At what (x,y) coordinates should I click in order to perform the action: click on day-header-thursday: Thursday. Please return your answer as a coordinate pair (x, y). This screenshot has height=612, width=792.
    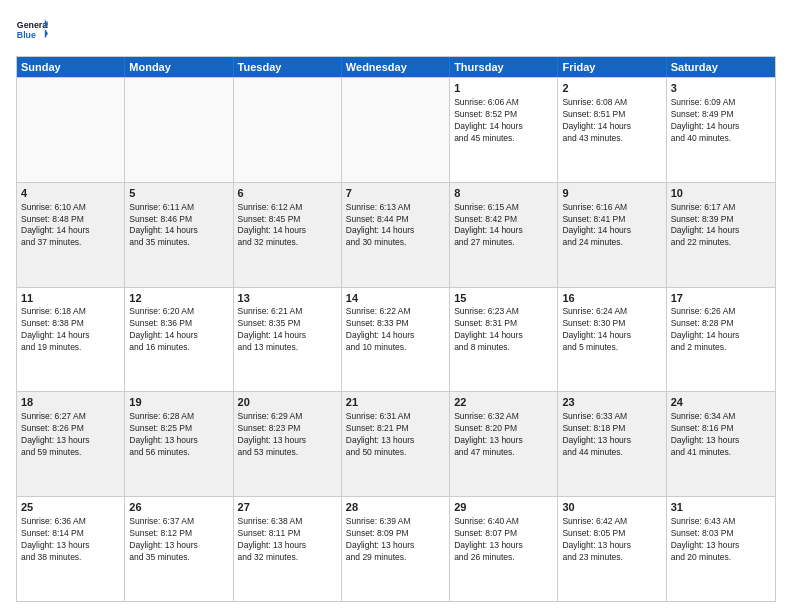
    Looking at the image, I should click on (504, 67).